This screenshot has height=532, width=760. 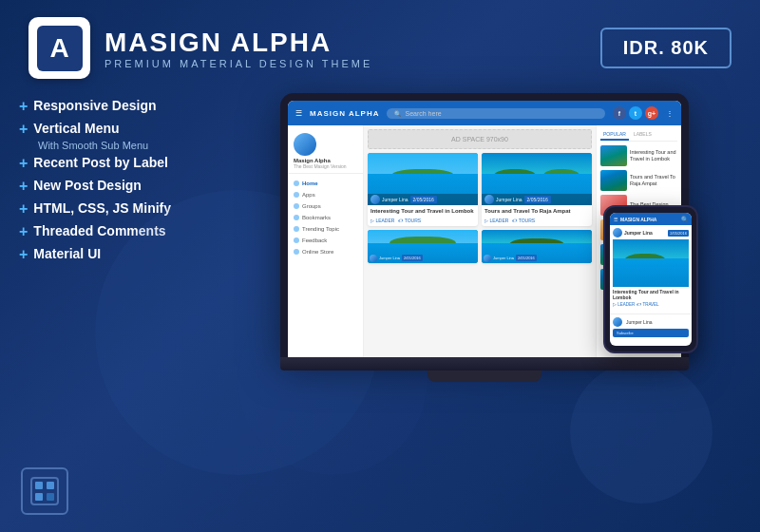 I want to click on feature-vertical-menu: + Vertical Menu, so click(x=114, y=129).